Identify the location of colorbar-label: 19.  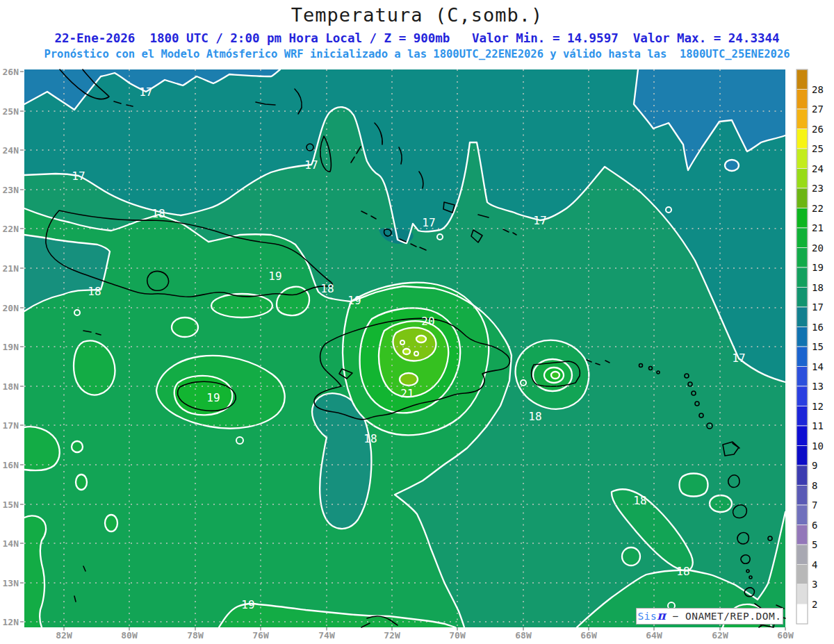
(817, 267).